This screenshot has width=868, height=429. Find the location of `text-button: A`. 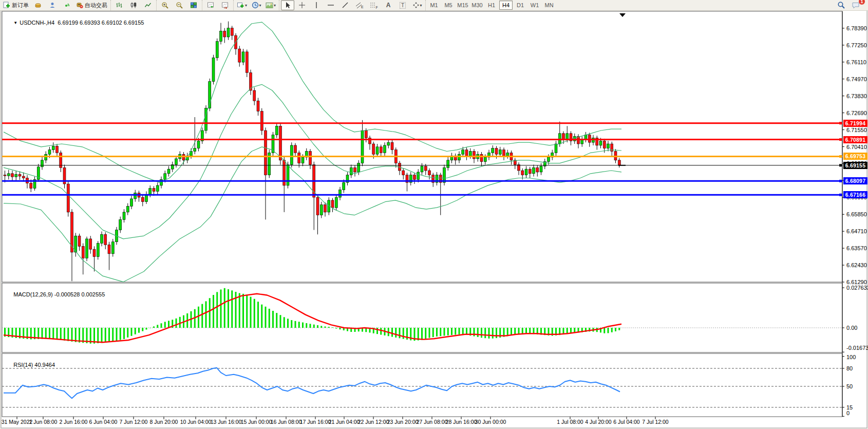

text-button: A is located at coordinates (388, 5).